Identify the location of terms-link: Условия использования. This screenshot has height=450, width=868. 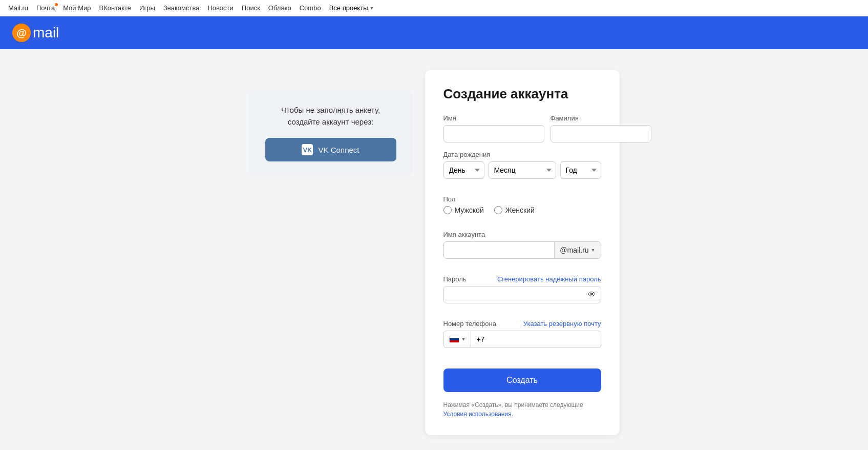
(477, 414).